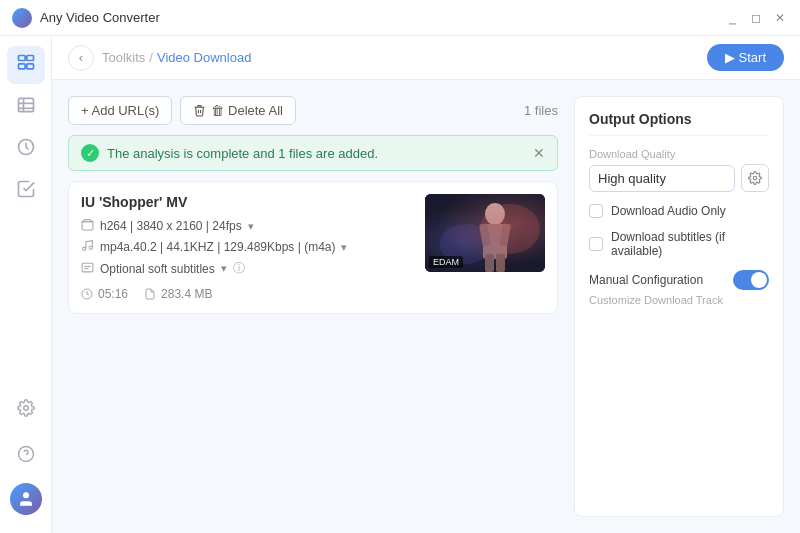 This screenshot has height=533, width=800. I want to click on sidebar, so click(26, 284).